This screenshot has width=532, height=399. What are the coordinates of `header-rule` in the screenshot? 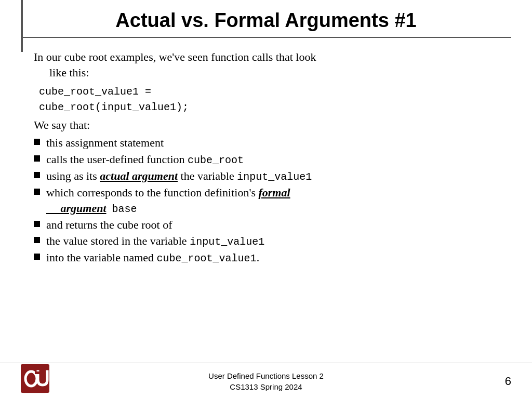 It's located at (266, 37).